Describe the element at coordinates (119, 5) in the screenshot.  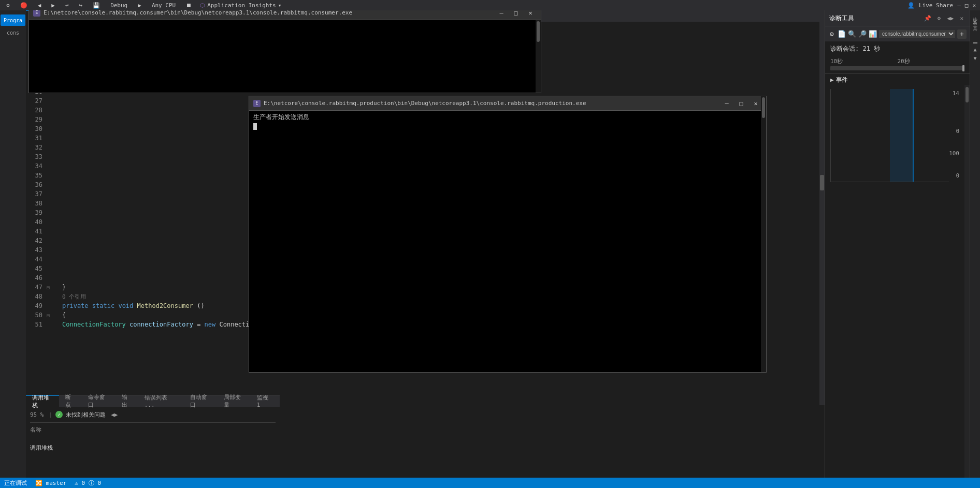
I see `debug-label: Debug` at that location.